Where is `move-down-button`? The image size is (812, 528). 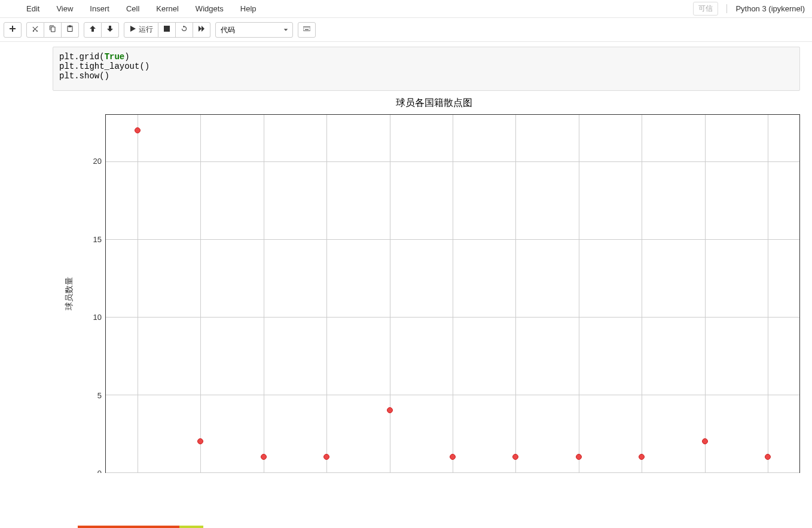
move-down-button is located at coordinates (110, 30).